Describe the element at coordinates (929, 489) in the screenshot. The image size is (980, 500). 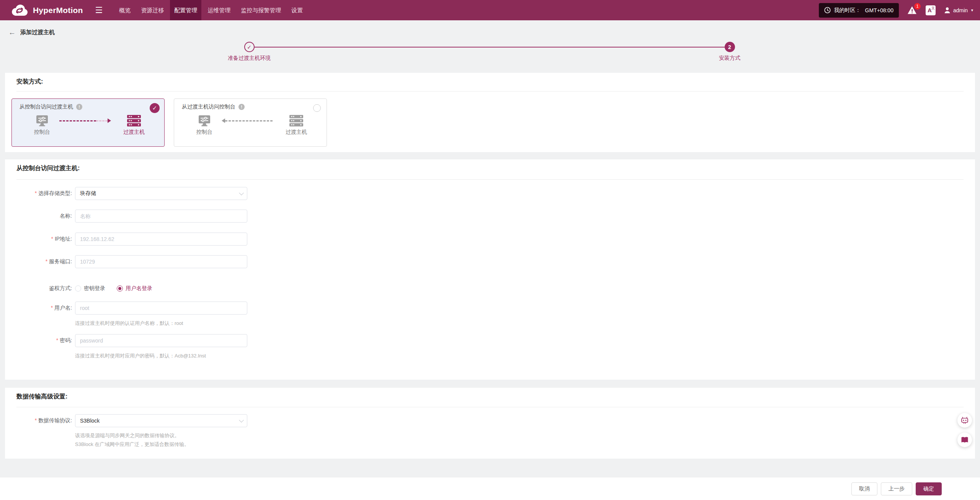
I see `confirm-button: 确定` at that location.